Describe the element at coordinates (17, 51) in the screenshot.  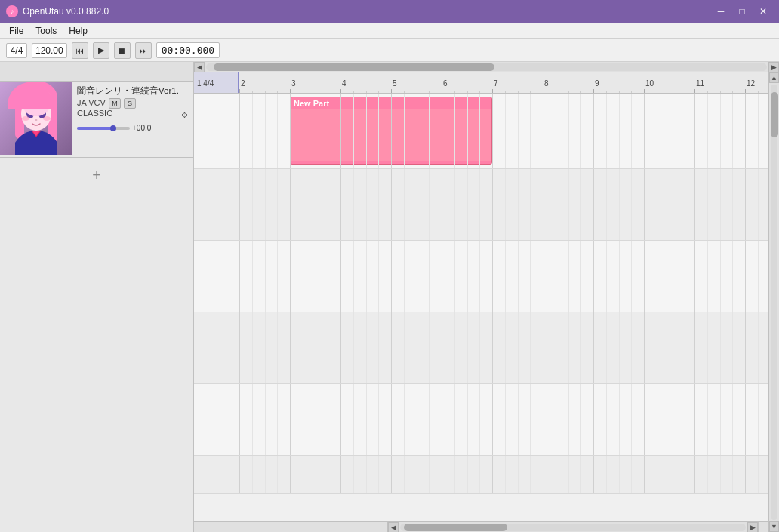
I see `time-signature: 4/4` at that location.